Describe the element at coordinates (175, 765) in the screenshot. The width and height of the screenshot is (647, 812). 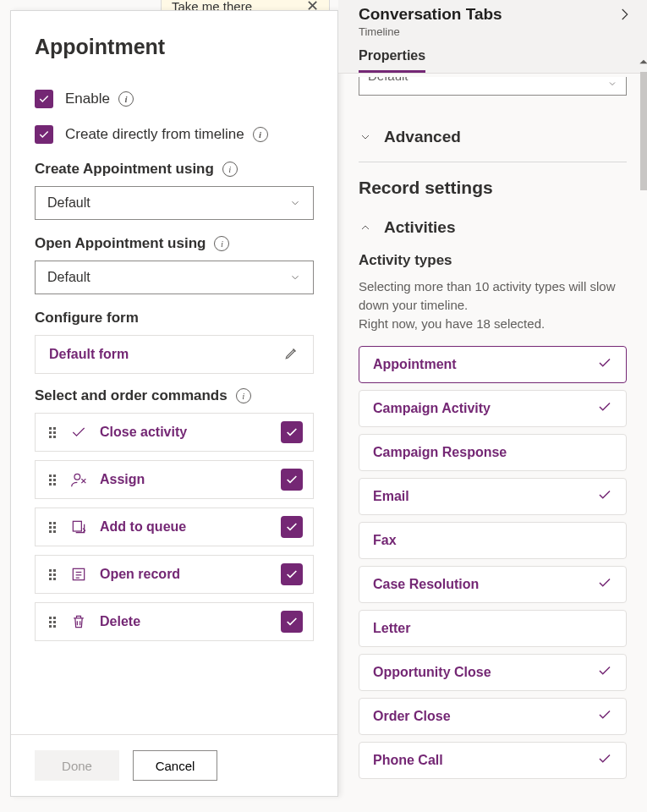
I see `cancel-button: Cancel` at that location.